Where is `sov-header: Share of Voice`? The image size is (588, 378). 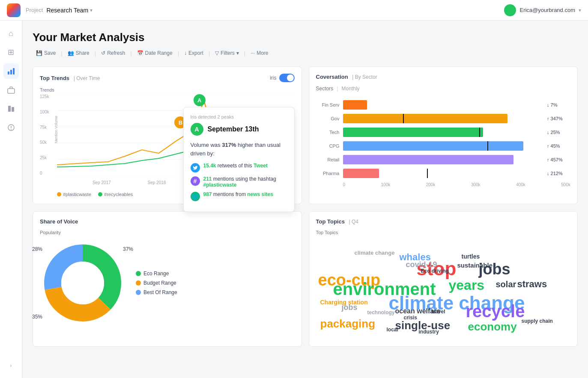
sov-header: Share of Voice is located at coordinates (167, 222).